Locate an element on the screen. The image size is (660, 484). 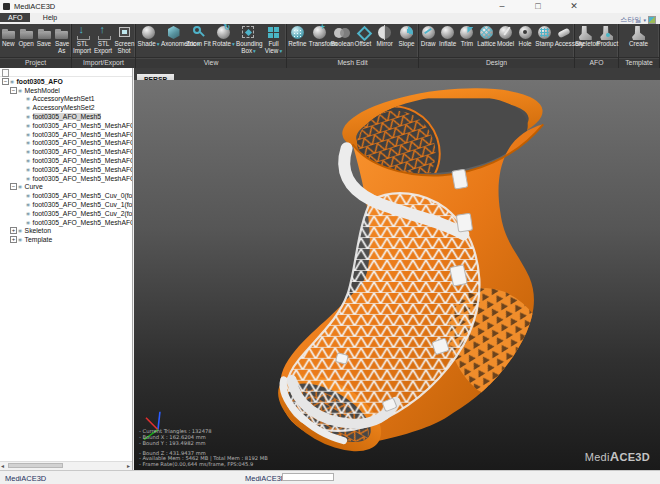
menu-item: Help is located at coordinates (50, 18).